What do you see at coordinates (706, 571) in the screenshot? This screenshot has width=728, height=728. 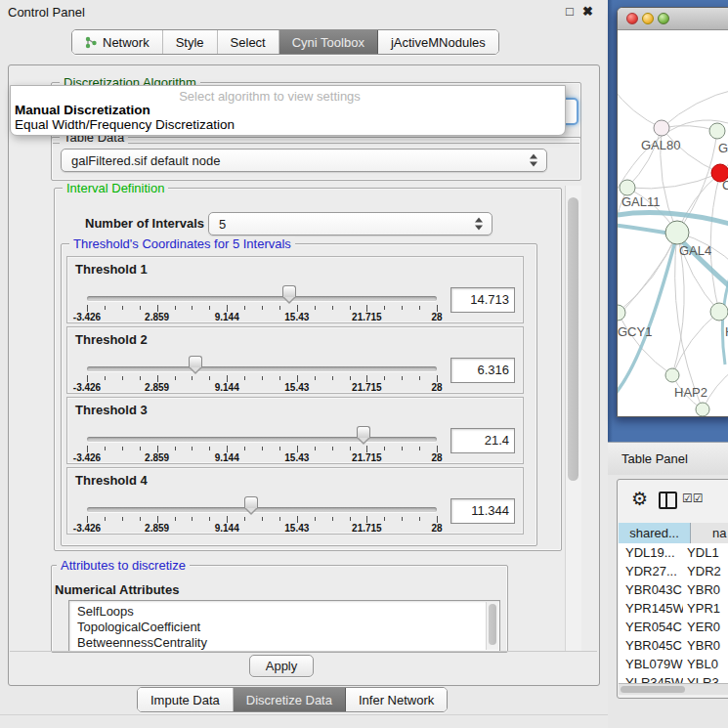 I see `table-cell: YDR2` at bounding box center [706, 571].